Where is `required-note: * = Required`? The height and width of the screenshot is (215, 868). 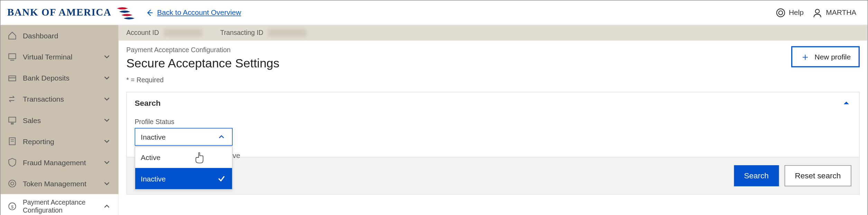 required-note: * = Required is located at coordinates (203, 80).